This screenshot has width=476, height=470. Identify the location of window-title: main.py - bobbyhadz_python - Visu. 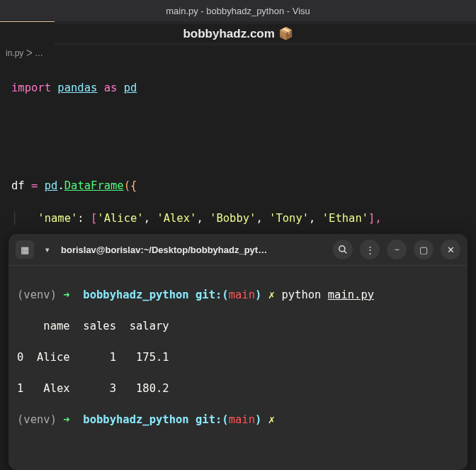
(238, 11).